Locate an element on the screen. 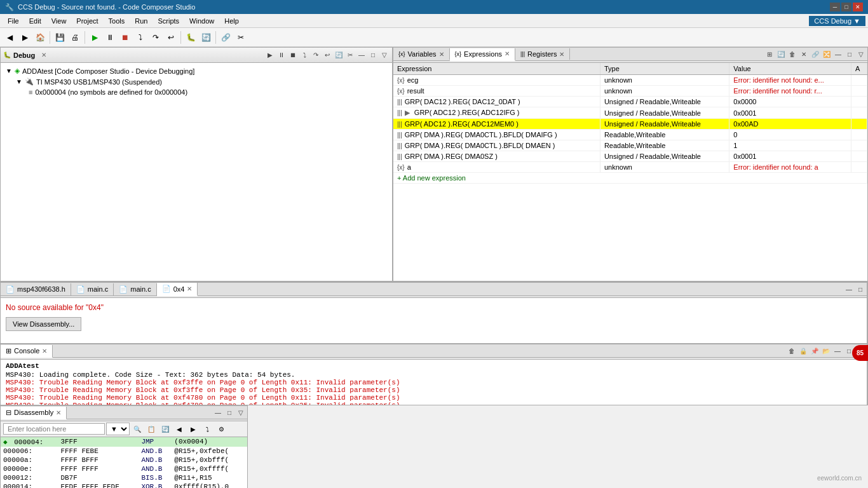 The width and height of the screenshot is (868, 488). disasm-step-btn: ⤵ is located at coordinates (207, 429).